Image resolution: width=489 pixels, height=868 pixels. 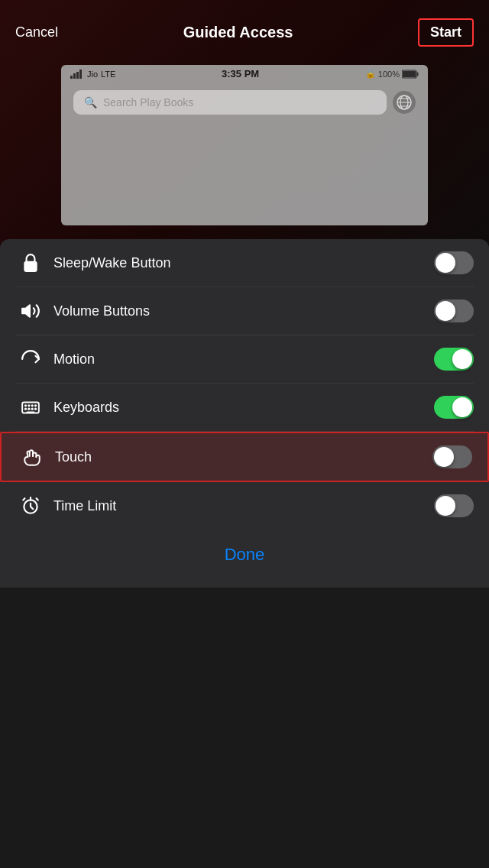 What do you see at coordinates (240, 506) in the screenshot?
I see `settings-label-time-limit: Time Limit` at bounding box center [240, 506].